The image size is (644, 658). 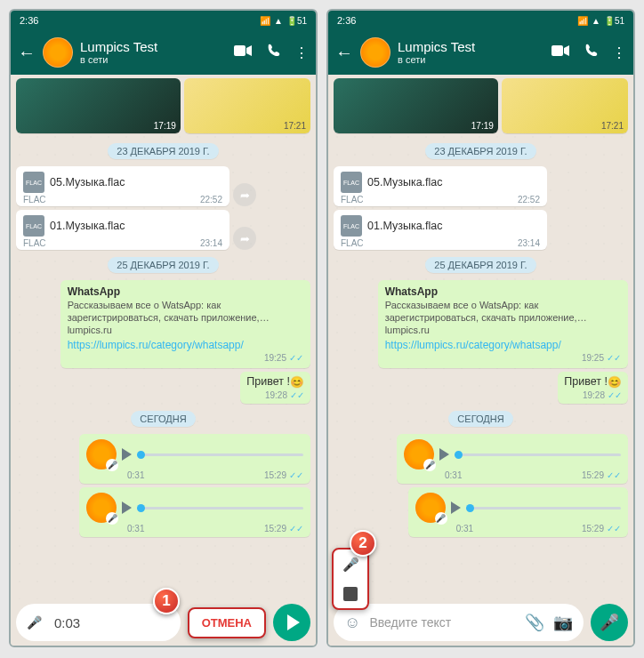 What do you see at coordinates (227, 622) in the screenshot?
I see `cancel-button: ОТМЕНА` at bounding box center [227, 622].